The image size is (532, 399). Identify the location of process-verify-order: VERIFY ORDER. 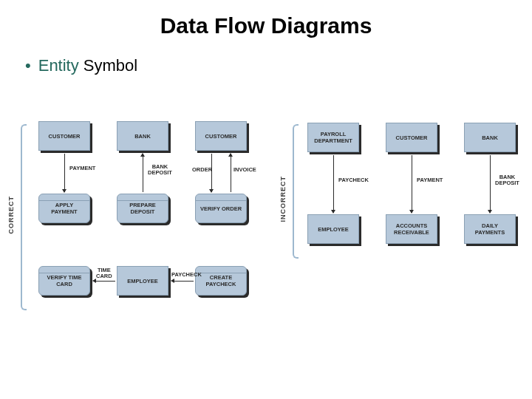
(221, 208).